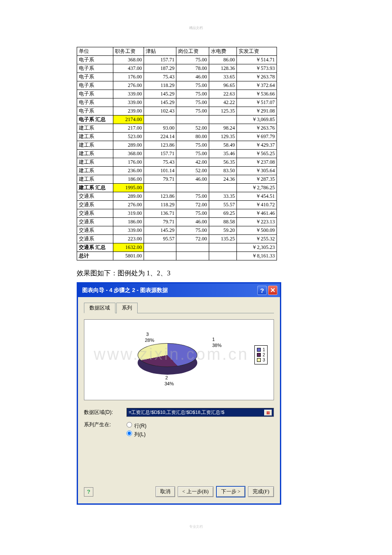 Image resolution: width=392 pixels, height=555 pixels. I want to click on dialog-title: 图表向导 - 4 步骤之 2 - 图表源数据, so click(169, 290).